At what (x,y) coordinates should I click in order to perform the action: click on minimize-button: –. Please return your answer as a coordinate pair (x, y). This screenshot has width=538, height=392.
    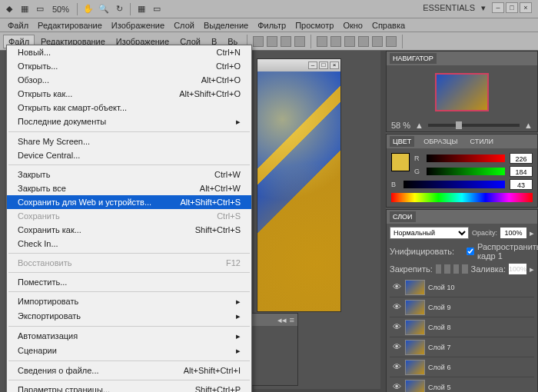
    Looking at the image, I should click on (498, 8).